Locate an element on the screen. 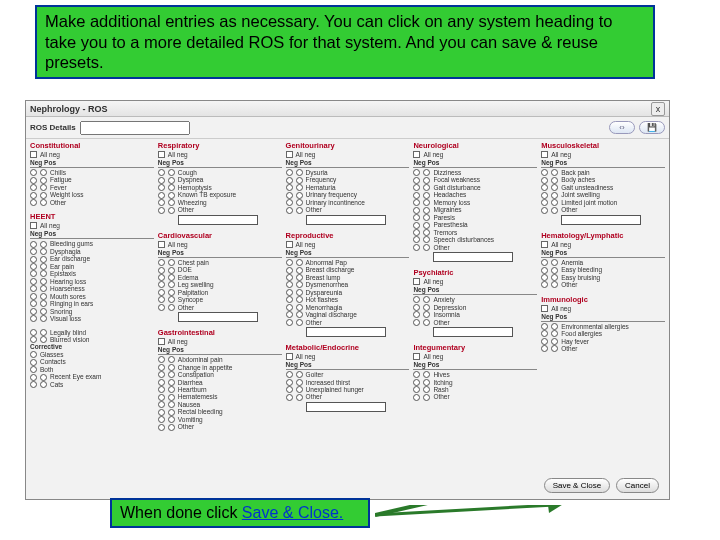  section-heading-heent: HEENT is located at coordinates (92, 216).